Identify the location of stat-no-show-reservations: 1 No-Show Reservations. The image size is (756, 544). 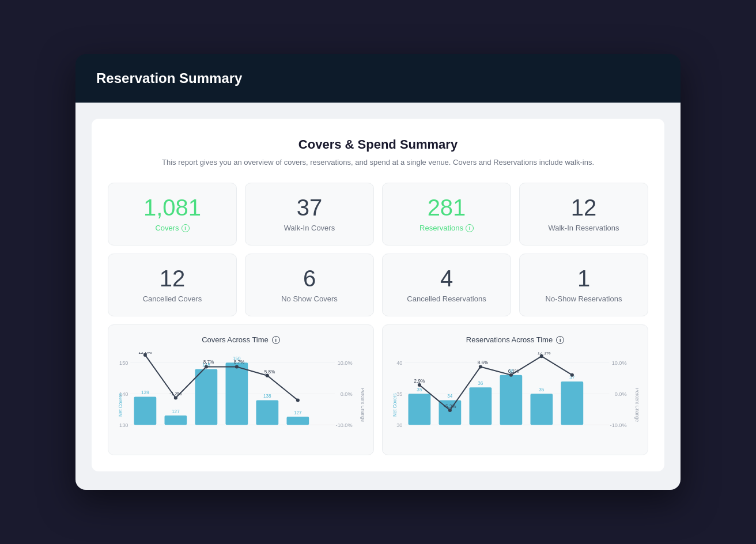
(584, 285).